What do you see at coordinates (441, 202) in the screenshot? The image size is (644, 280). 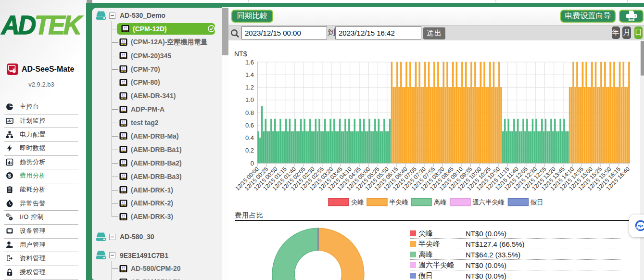 I see `svg-text: 离峰` at bounding box center [441, 202].